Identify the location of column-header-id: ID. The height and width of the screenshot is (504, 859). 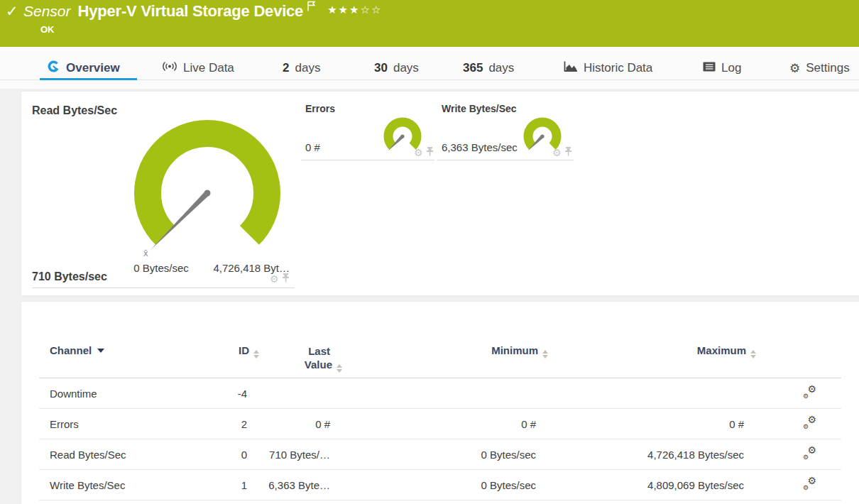
(234, 351).